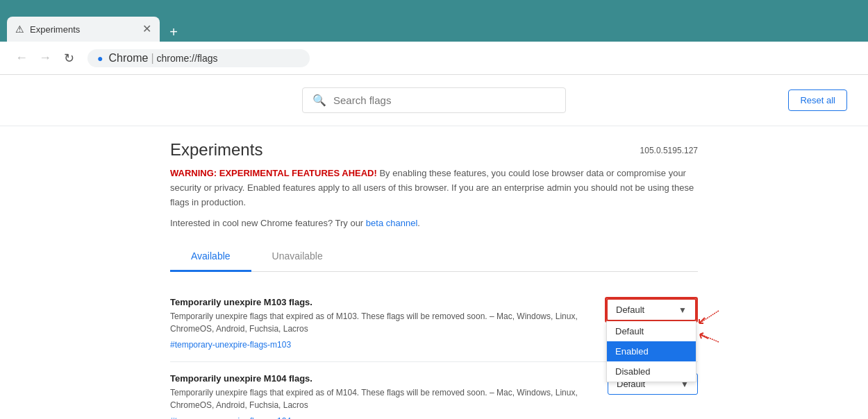 This screenshot has width=868, height=419. Describe the element at coordinates (651, 372) in the screenshot. I see `dropdown-option-disabled: Disabled` at that location.